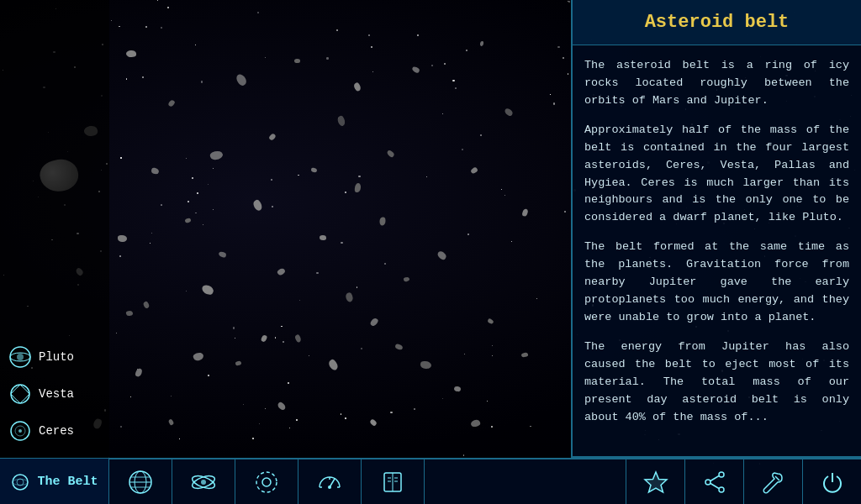 The width and height of the screenshot is (861, 504). I want to click on action-tools-button, so click(773, 481).